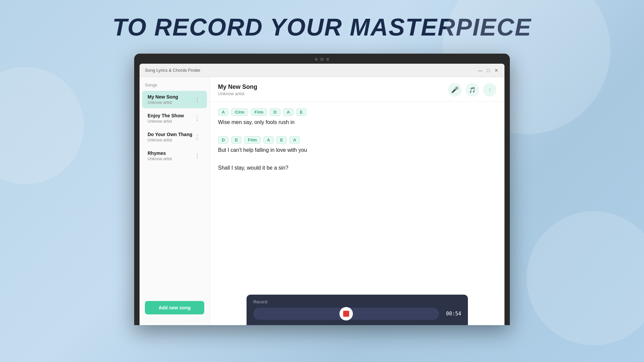  I want to click on song-info-3: Do Your Own Thang Unknow artist, so click(170, 137).